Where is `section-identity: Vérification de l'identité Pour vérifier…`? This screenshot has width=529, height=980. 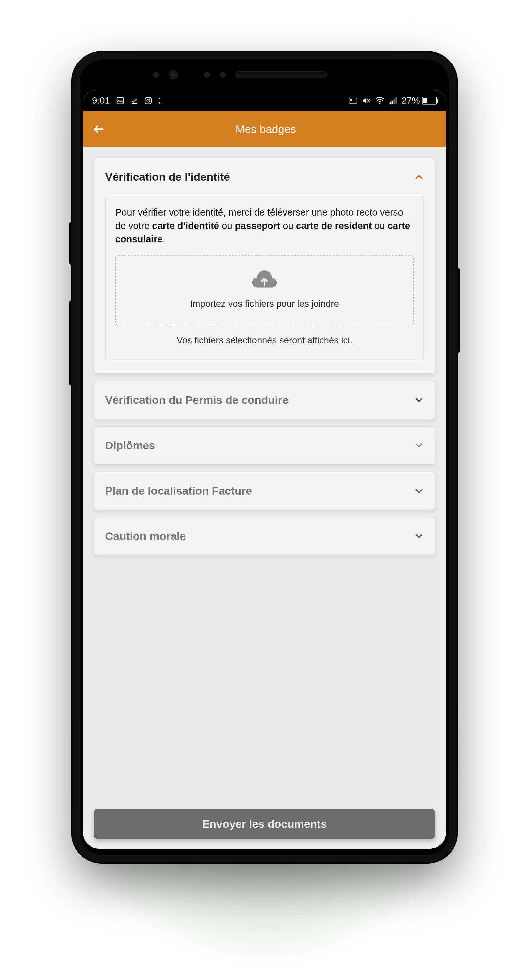 section-identity: Vérification de l'identité Pour vérifier… is located at coordinates (265, 266).